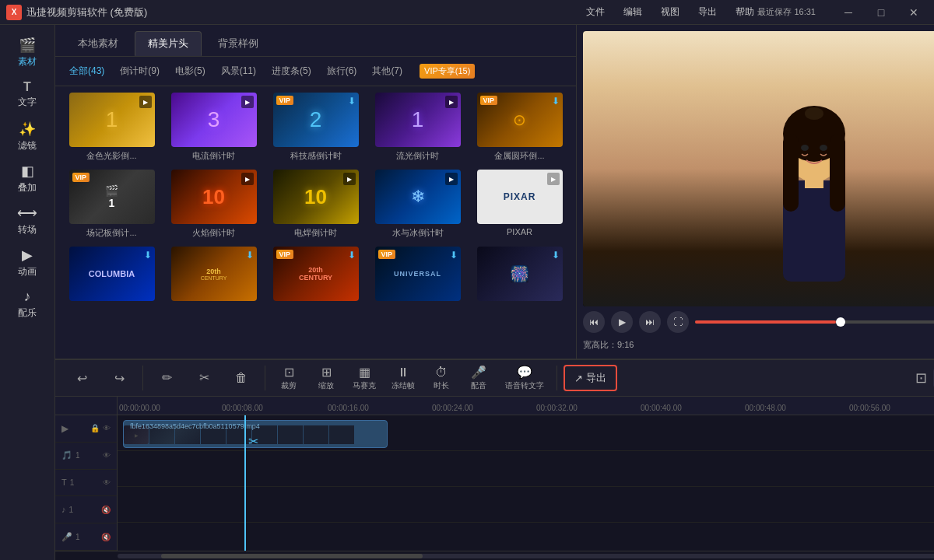 Image resolution: width=934 pixels, height=560 pixels. What do you see at coordinates (526, 556) in the screenshot?
I see `scroll-track` at bounding box center [526, 556].